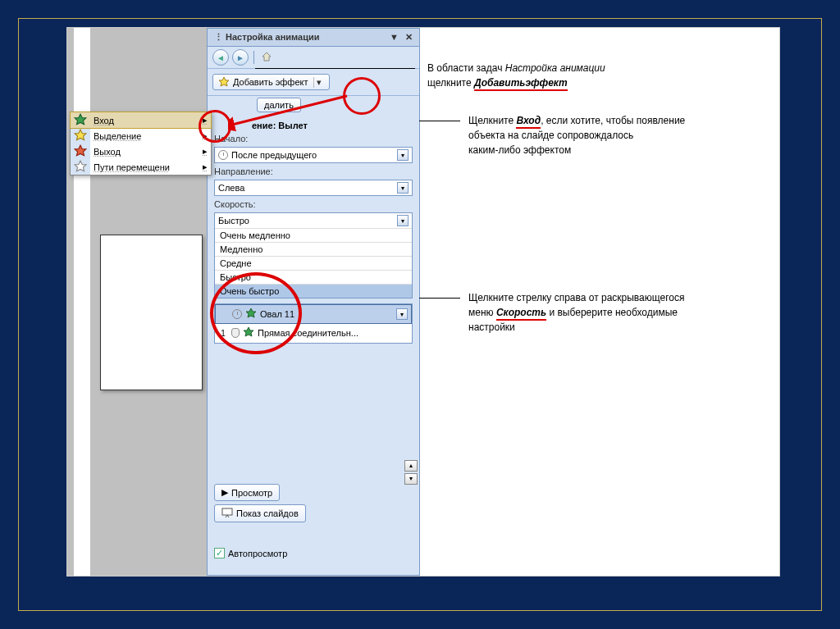  Describe the element at coordinates (451, 83) in the screenshot. I see `annot-text: щелкните` at that location.